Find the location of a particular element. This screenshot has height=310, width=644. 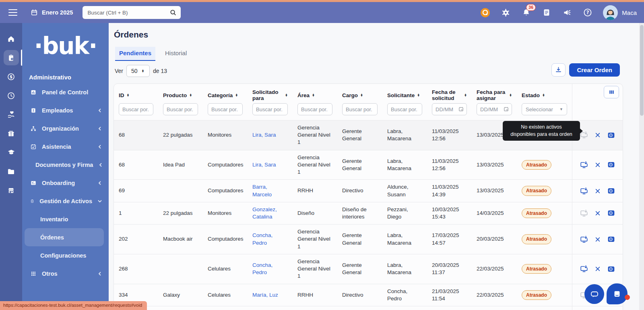

home-icon is located at coordinates (11, 39).